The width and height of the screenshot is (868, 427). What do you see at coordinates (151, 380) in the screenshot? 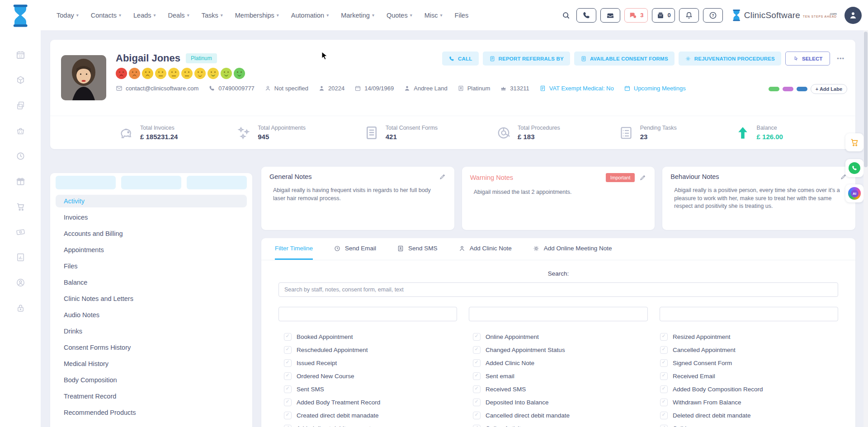
I see `sidebar-menu-item: Body Composition` at bounding box center [151, 380].